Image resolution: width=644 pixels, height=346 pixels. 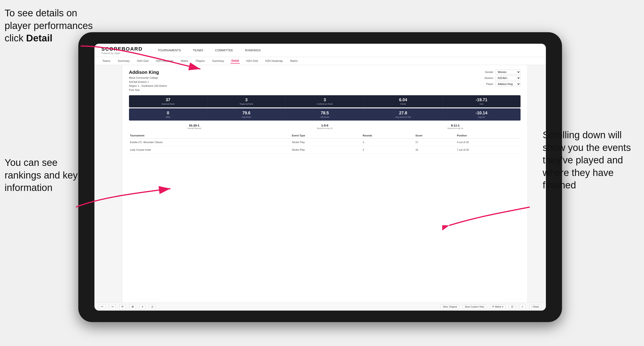 I want to click on division-select: NJCAA I NCAA I, so click(x=508, y=78).